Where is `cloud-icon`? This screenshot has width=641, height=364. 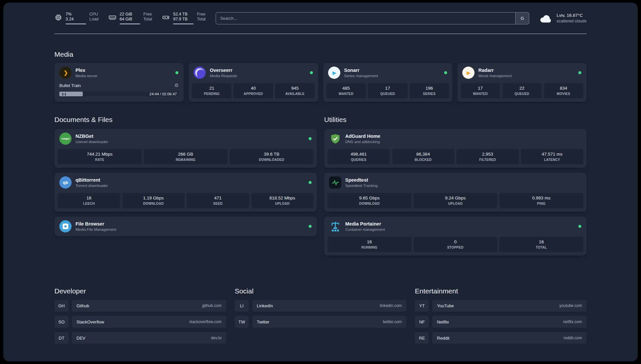
cloud-icon is located at coordinates (546, 18).